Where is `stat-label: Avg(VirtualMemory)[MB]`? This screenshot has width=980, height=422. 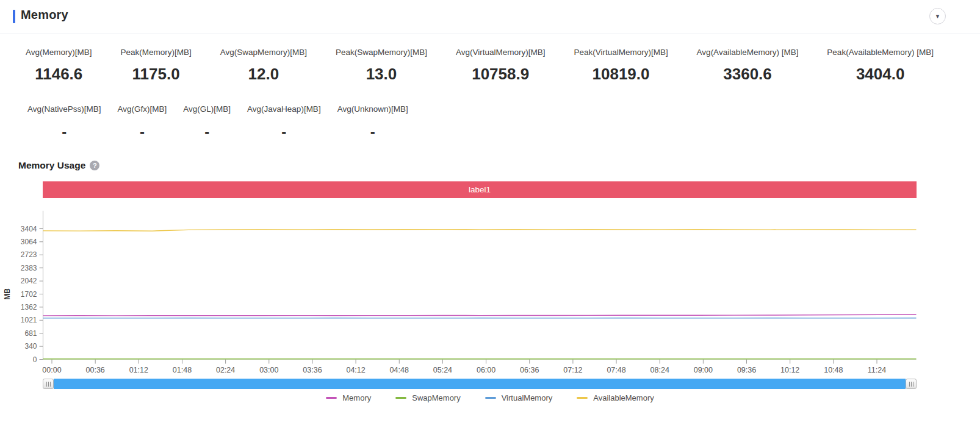 stat-label: Avg(VirtualMemory)[MB] is located at coordinates (500, 53).